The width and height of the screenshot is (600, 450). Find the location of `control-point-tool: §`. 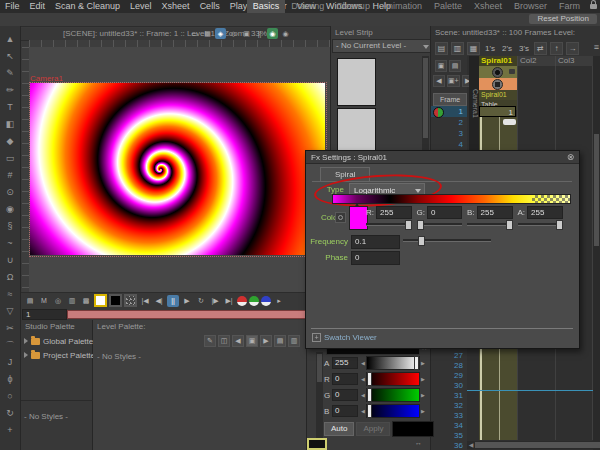

control-point-tool: § is located at coordinates (10, 226).